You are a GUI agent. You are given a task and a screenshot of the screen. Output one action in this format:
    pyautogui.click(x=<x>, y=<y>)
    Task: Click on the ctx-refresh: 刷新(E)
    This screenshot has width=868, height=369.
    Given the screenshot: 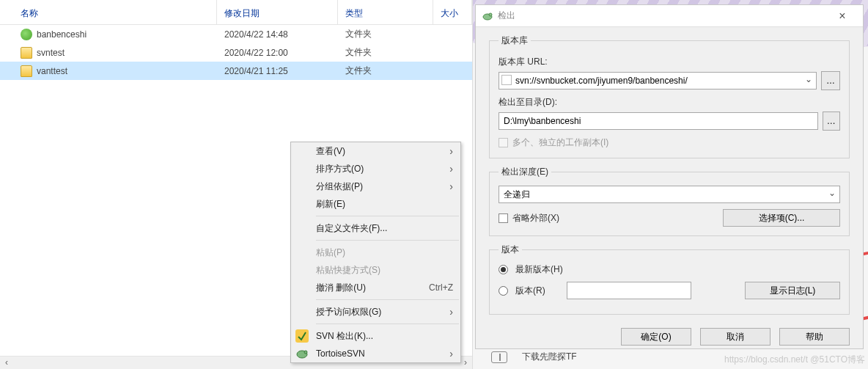 What is the action you would take?
    pyautogui.click(x=375, y=204)
    